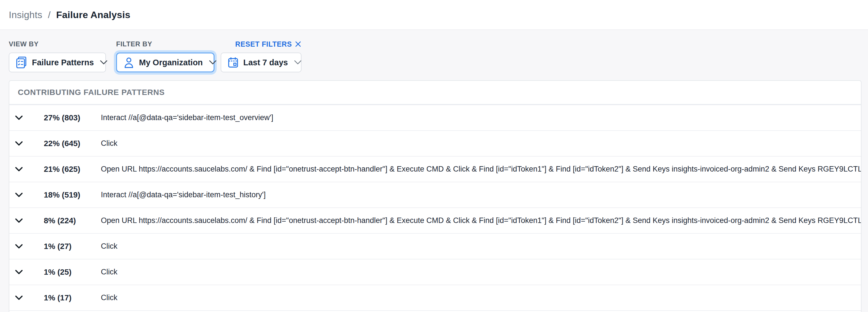 The image size is (868, 312). Describe the element at coordinates (72, 298) in the screenshot. I see `pattern-percent: 1% (17)` at that location.